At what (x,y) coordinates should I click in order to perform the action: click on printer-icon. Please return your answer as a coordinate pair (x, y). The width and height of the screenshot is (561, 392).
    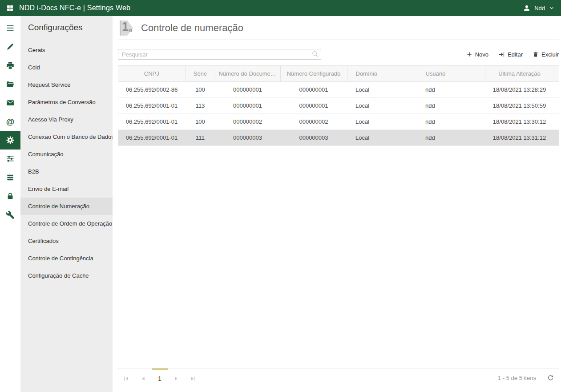
    Looking at the image, I should click on (10, 65).